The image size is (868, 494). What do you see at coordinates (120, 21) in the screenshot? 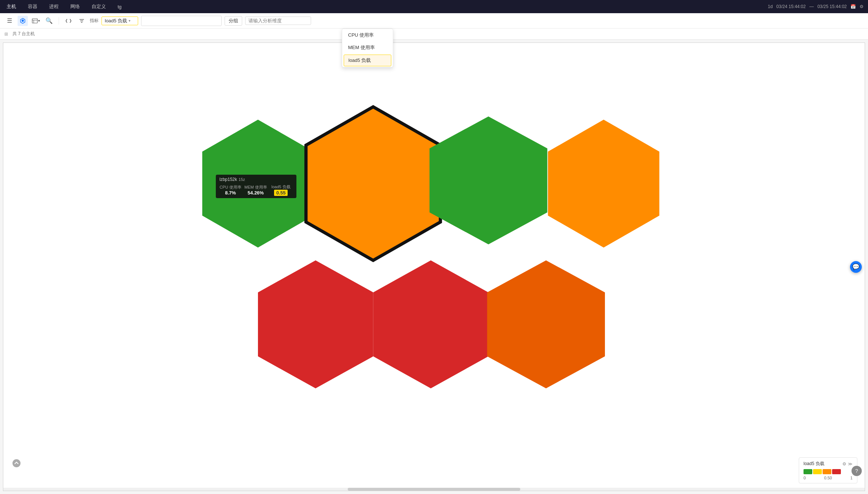
I see `metric-select: load5 负载 ▾` at bounding box center [120, 21].